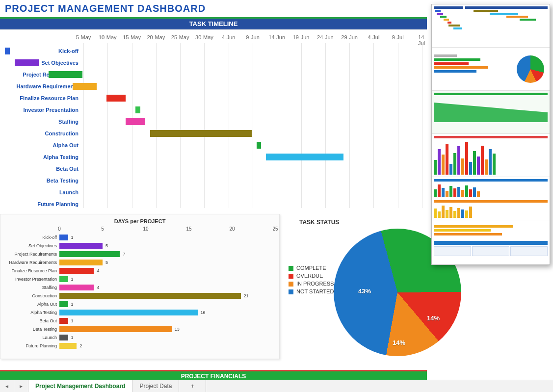  Describe the element at coordinates (491, 134) in the screenshot. I see `thumbnail-overview-panel` at that location.